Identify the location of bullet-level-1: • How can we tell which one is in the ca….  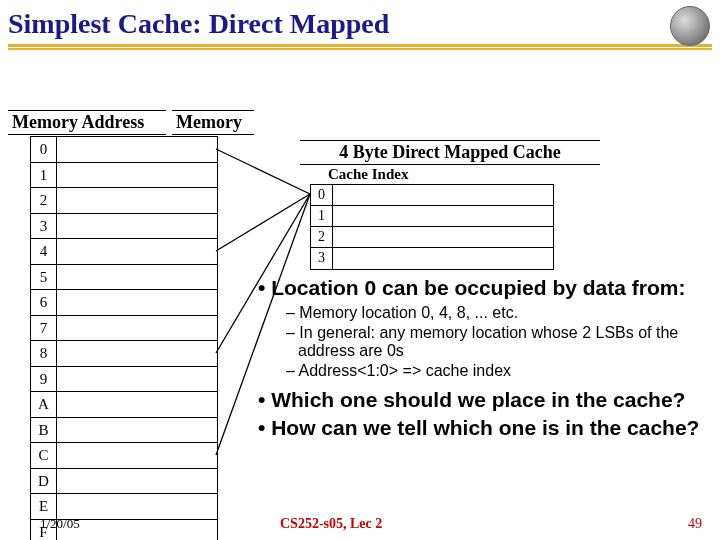
(481, 428).